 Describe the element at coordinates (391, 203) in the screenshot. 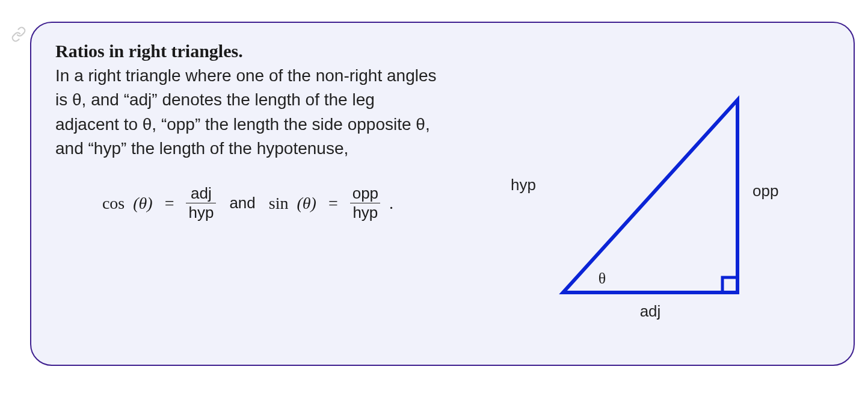

I see `formula-period: .` at that location.